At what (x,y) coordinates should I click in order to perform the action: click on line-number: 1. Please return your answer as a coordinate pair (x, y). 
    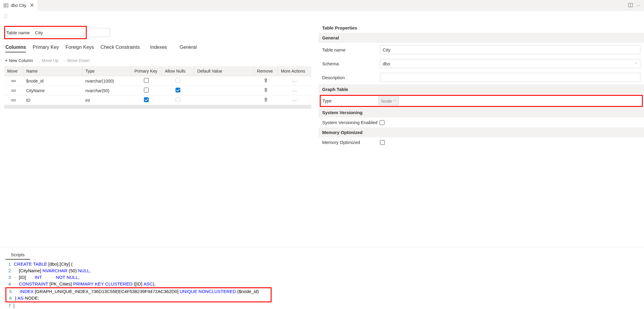
    Looking at the image, I should click on (10, 264).